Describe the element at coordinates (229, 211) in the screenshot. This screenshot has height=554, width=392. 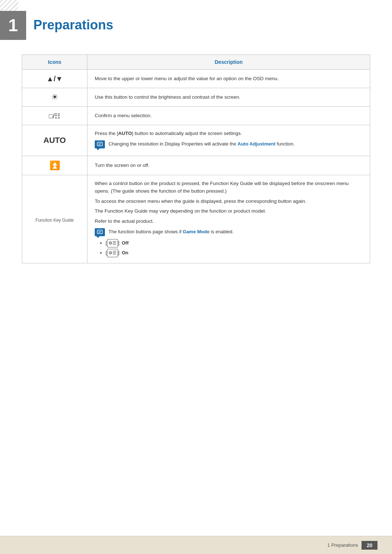
I see `fn-desc-3: The Function Key Guide may vary dependin…` at that location.